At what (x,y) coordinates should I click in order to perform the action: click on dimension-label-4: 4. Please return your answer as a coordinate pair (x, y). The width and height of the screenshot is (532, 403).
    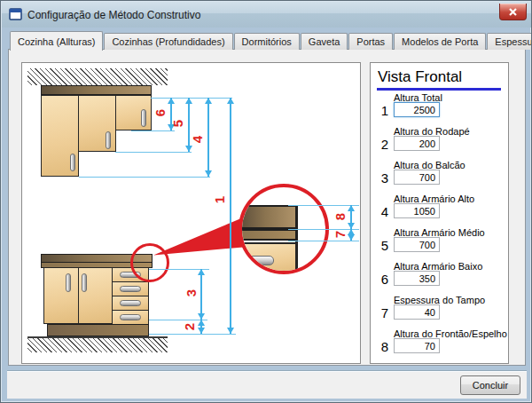
    Looking at the image, I should click on (198, 139).